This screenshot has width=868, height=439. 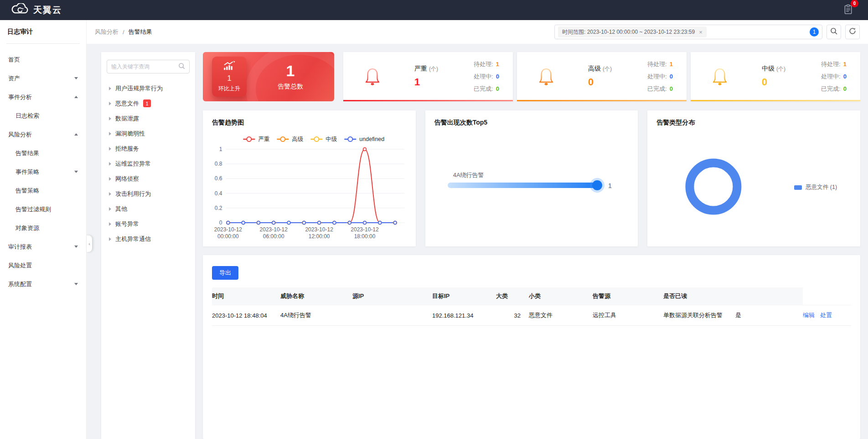 I want to click on alert-table: 时间 威胁名称 源IP 目标IP 大类 小类 告警源 是否已读 2023-1, so click(x=532, y=307).